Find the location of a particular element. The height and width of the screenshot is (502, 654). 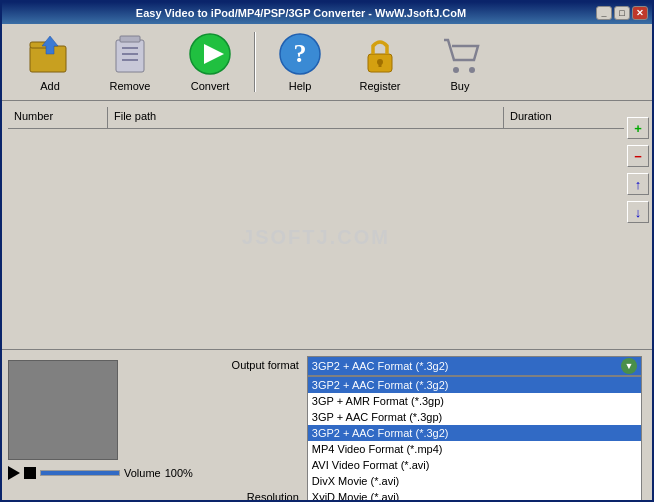

toolbar-buy: Buy is located at coordinates (460, 62).